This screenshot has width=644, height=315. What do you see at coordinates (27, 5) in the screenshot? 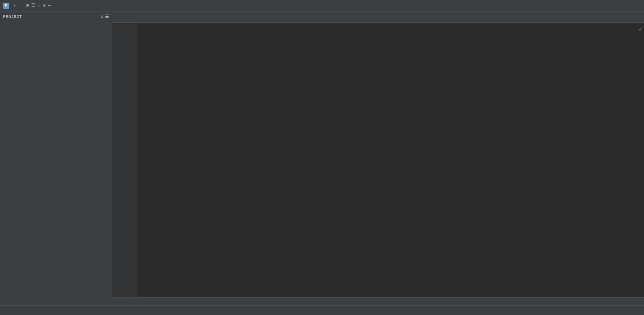
I see `nav-icon-1: ⊞` at bounding box center [27, 5].